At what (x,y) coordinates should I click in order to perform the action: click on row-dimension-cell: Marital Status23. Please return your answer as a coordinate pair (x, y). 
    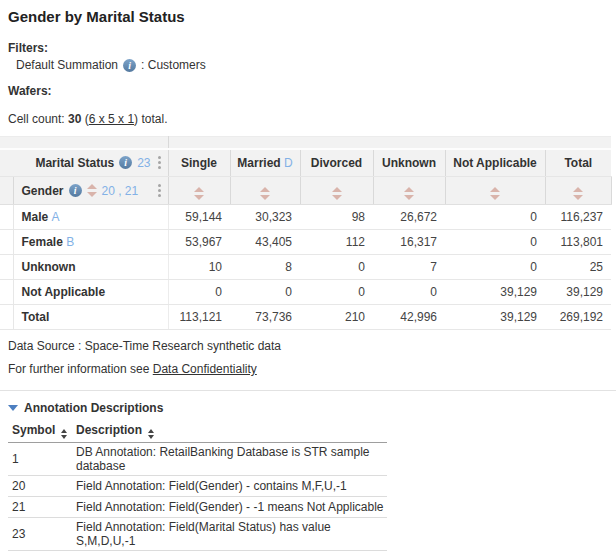
    Looking at the image, I should click on (84, 163).